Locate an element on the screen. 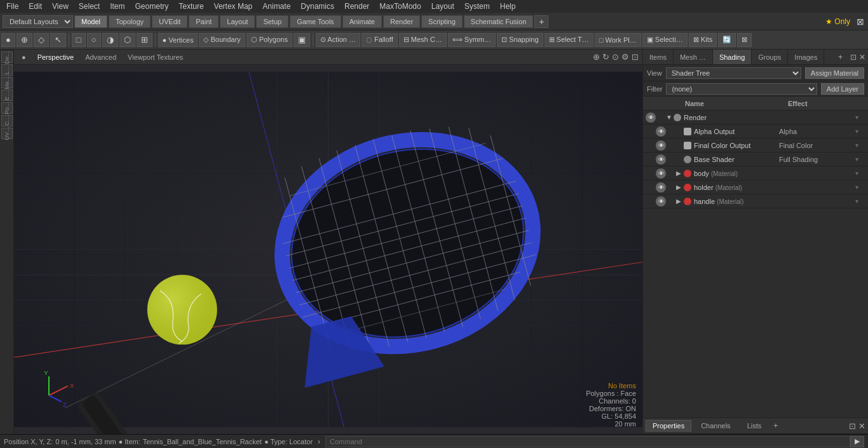 This screenshot has width=868, height=448. mesh-btn: ⊟ Mesh C… is located at coordinates (423, 40).